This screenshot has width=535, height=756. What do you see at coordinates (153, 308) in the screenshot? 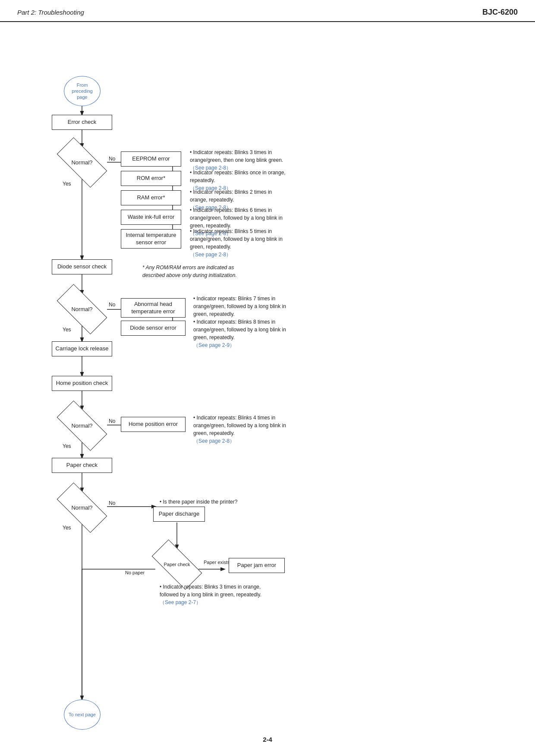
I see `box-abnormal-head: Abnormal head temperature error` at bounding box center [153, 308].